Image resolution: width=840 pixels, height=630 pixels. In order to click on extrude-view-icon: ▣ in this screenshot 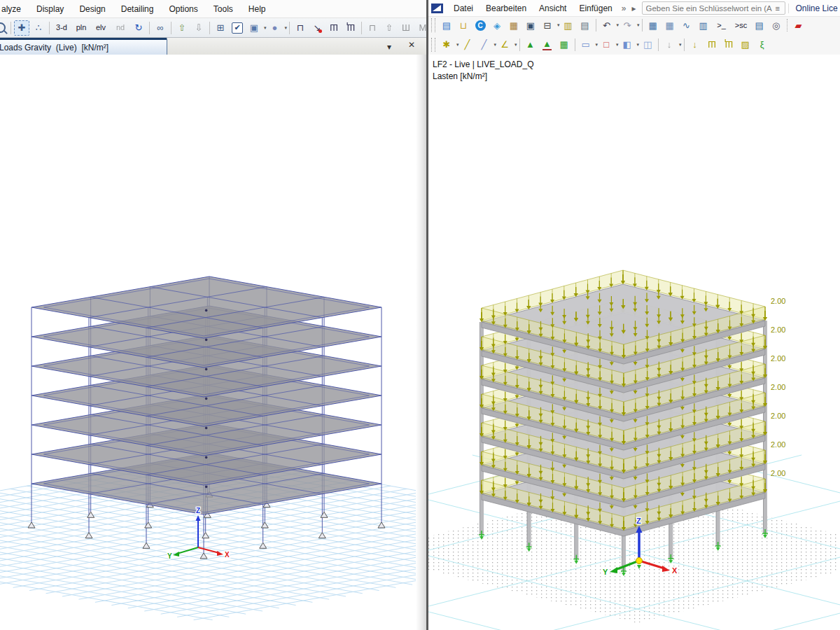, I will do `click(254, 28)`.